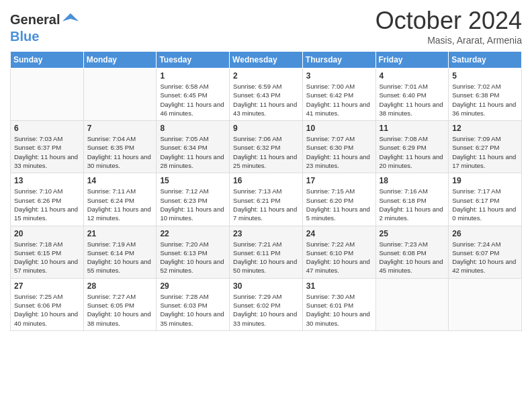 This screenshot has height=411, width=532. I want to click on day-of-week-header: Wednesday, so click(266, 60).